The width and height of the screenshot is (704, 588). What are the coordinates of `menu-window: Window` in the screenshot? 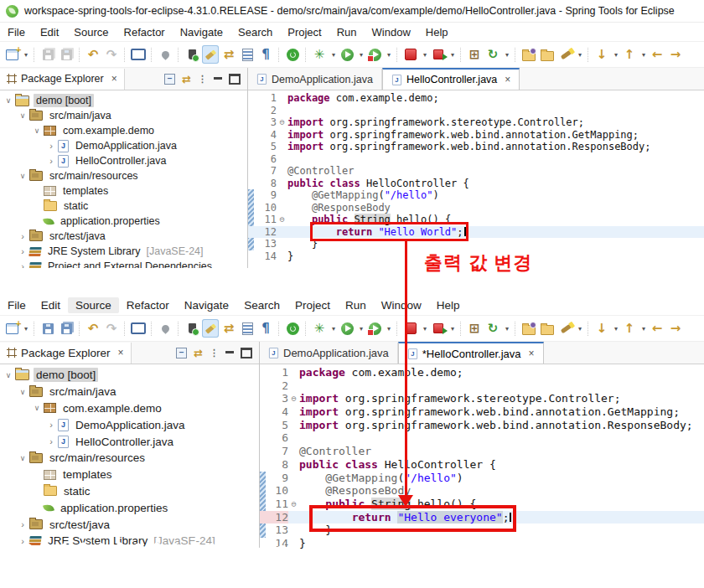 It's located at (391, 32).